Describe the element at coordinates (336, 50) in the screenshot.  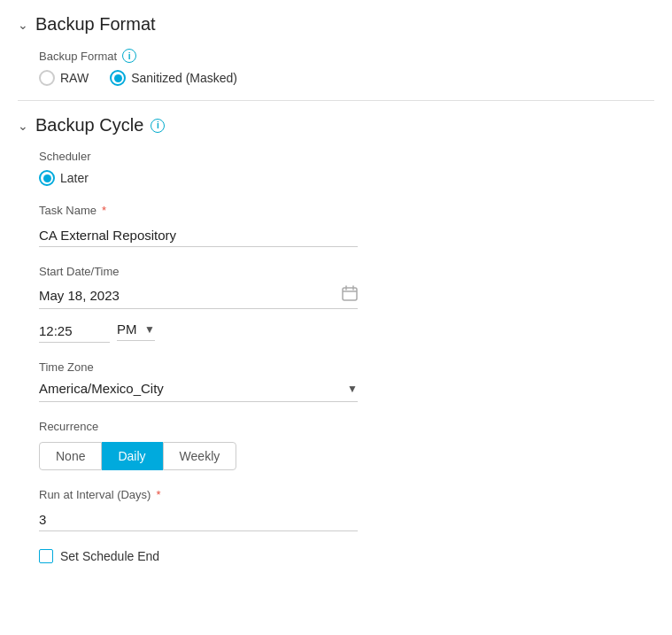
I see `backup-format-section: ⌄ Backup Format Backup Format i RAW Sani…` at that location.